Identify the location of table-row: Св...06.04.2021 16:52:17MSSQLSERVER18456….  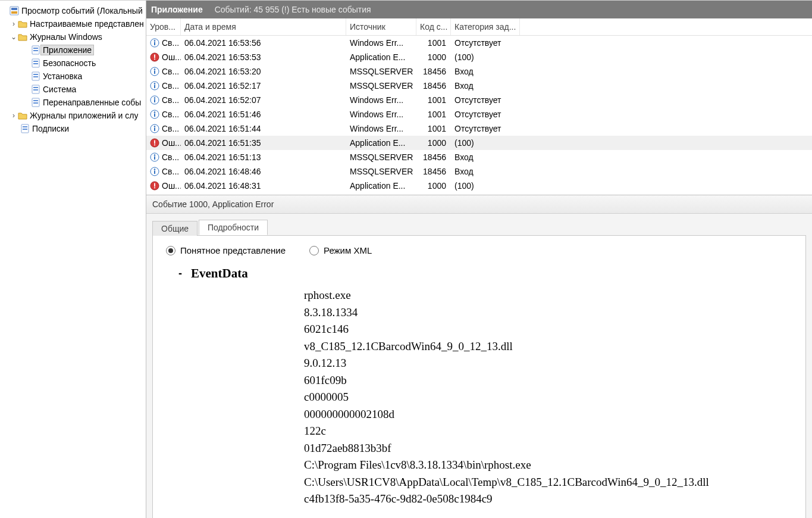
(479, 86).